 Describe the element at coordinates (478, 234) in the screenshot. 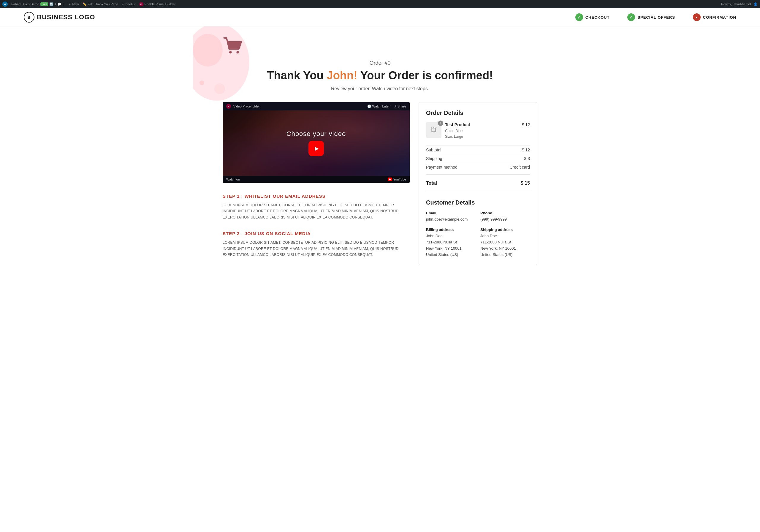

I see `customer-grid: Email john.doe@example.com Phone (999) 9…` at that location.